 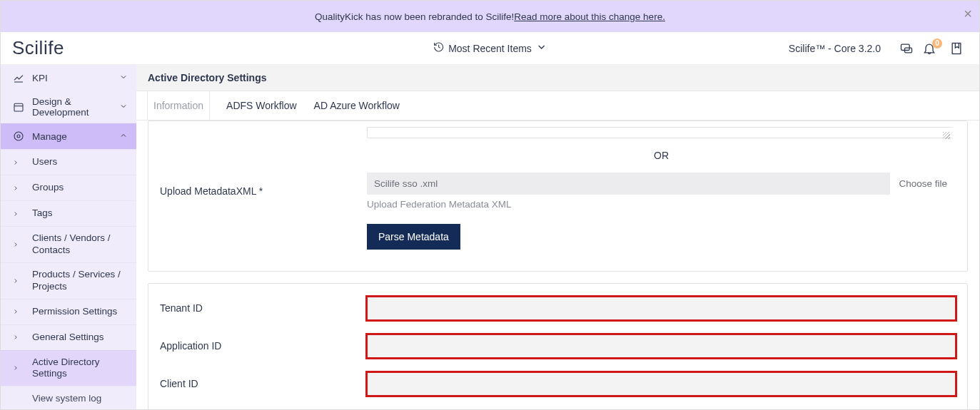 I want to click on upload-filename: Scilife sso .xml, so click(x=628, y=184).